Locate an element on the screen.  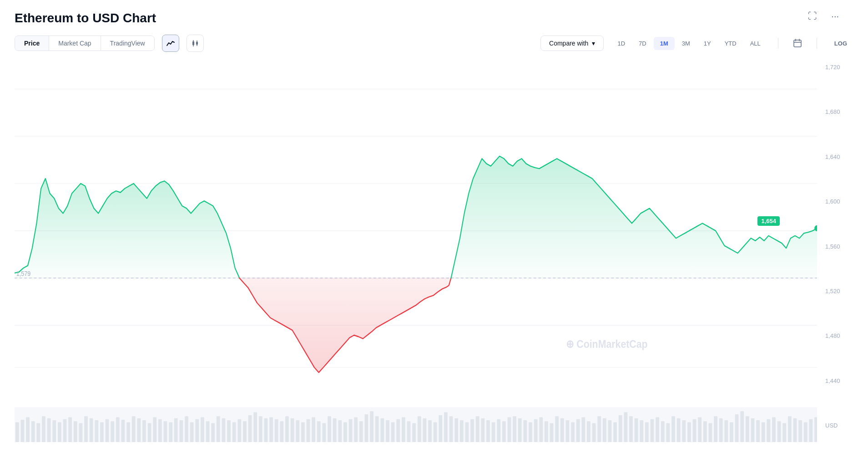
y-label-1600: 1,600 is located at coordinates (838, 201).